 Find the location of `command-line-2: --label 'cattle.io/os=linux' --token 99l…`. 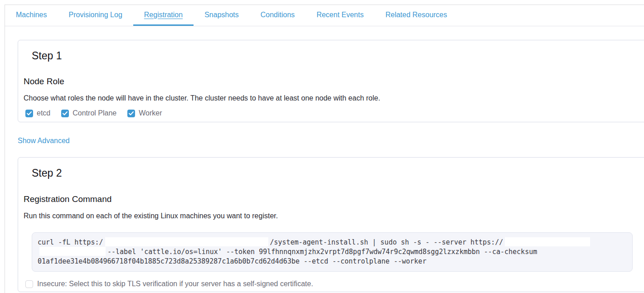

command-line-2: --label 'cattle.io/os=linux' --token 99l… is located at coordinates (332, 252).